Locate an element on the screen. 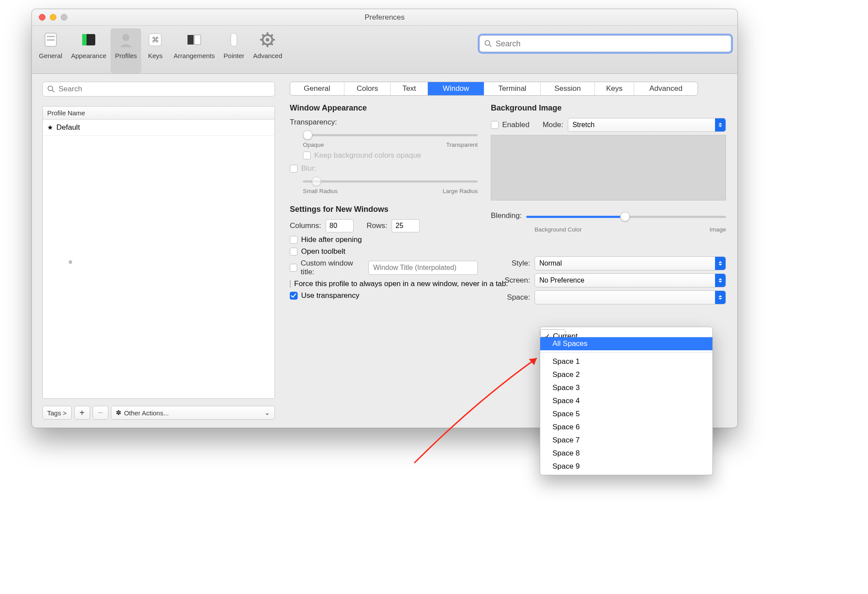 This screenshot has height=594, width=868. mouse-icon is located at coordinates (234, 40).